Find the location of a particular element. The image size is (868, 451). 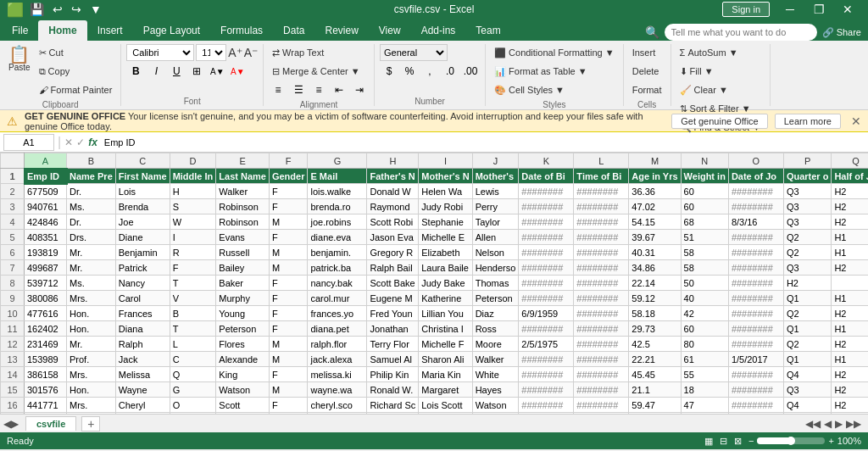

percent-button: % is located at coordinates (409, 71).